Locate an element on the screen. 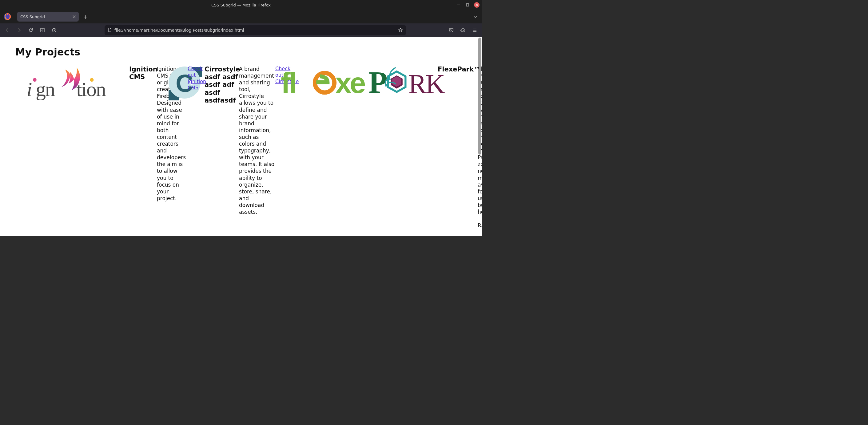 This screenshot has height=425, width=868. reload-button is located at coordinates (31, 30).